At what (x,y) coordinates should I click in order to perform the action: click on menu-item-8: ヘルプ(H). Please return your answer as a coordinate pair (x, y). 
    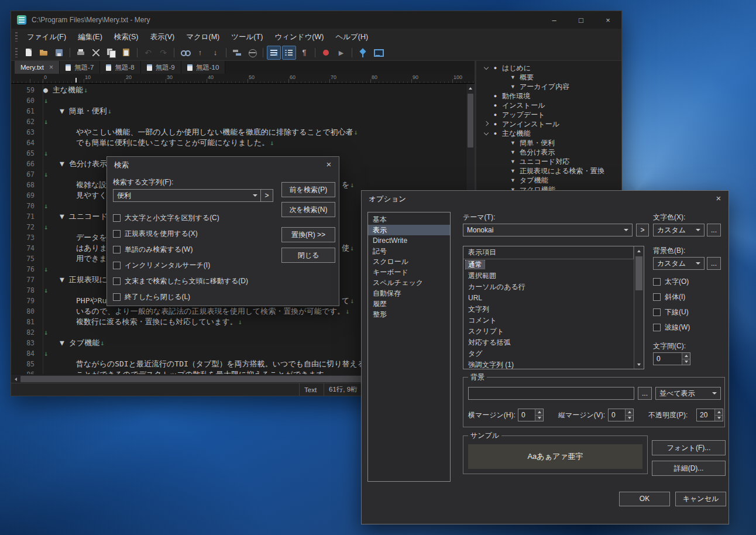
    Looking at the image, I should click on (352, 37).